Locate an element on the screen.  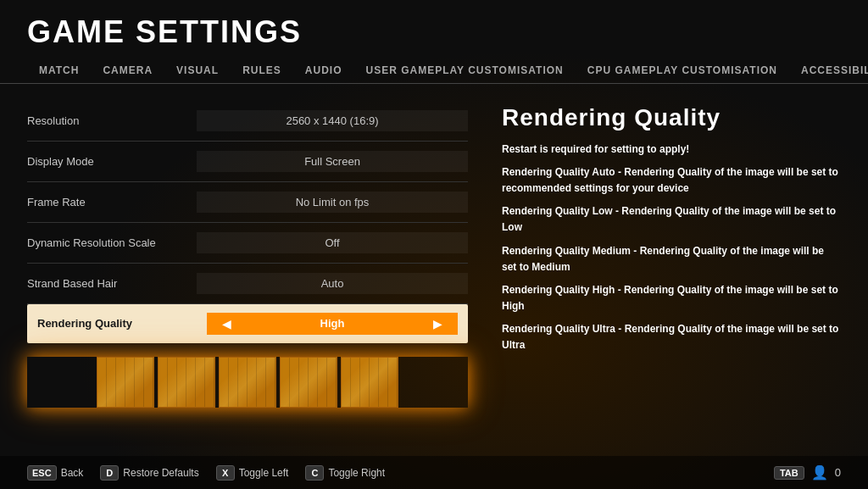
info-desc-2: Rendering Quality Low - Rendering Qualit… is located at coordinates (671, 219).